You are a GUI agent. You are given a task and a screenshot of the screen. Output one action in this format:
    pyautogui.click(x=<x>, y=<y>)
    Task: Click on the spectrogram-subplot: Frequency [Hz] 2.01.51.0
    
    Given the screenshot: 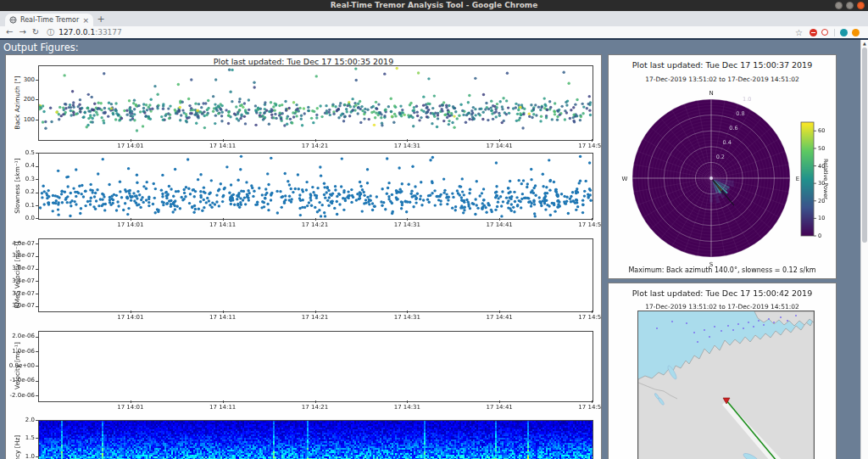 What is the action you would take?
    pyautogui.click(x=303, y=439)
    